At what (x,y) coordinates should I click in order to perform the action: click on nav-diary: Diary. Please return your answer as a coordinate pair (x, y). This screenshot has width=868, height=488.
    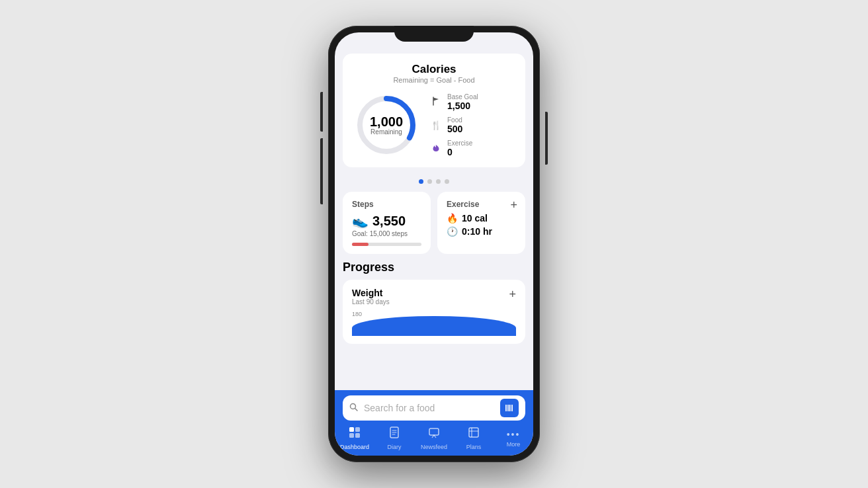
    Looking at the image, I should click on (394, 438).